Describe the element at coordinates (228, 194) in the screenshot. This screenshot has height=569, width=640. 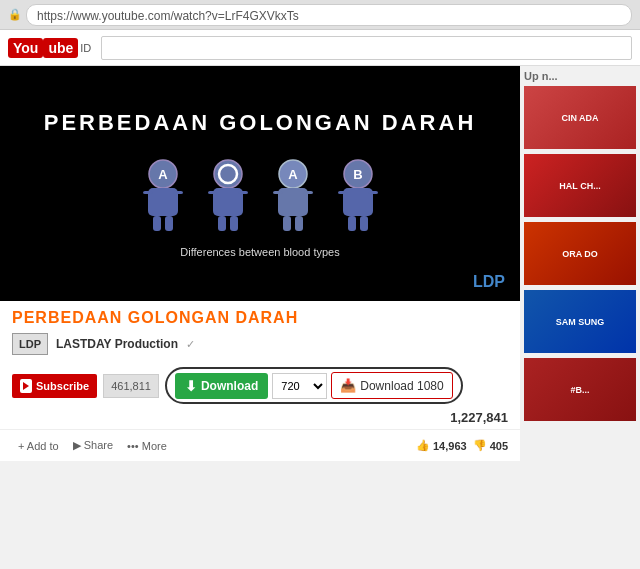
I see `char-o` at that location.